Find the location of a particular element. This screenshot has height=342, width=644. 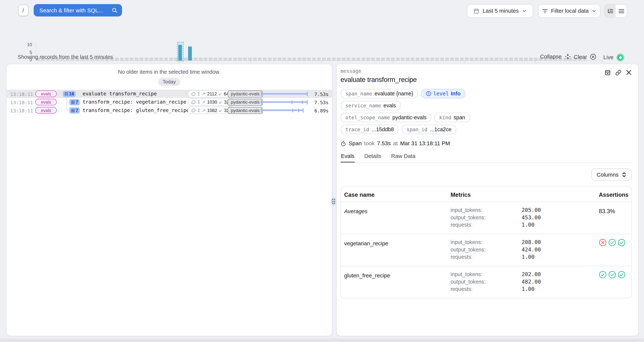

detail-tabs: Evals Details Raw Data is located at coordinates (486, 158).